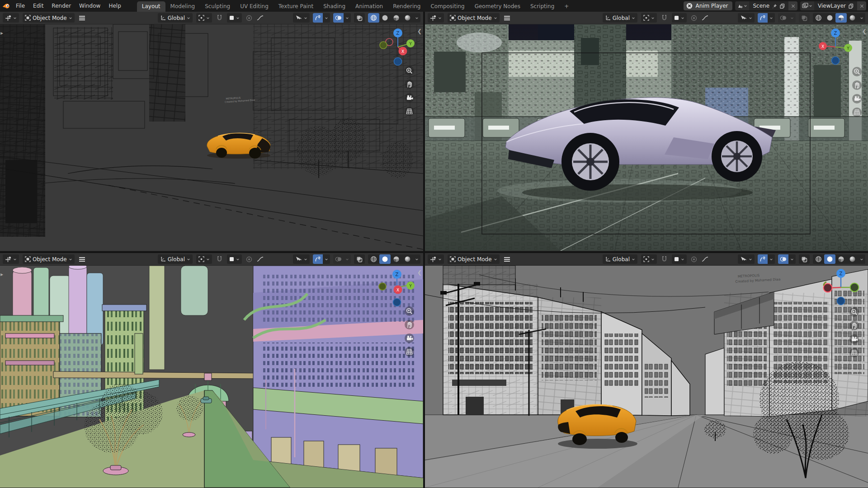 The image size is (868, 488). Describe the element at coordinates (399, 46) in the screenshot. I see `axis-navigation-gizmo: Z Y X` at that location.